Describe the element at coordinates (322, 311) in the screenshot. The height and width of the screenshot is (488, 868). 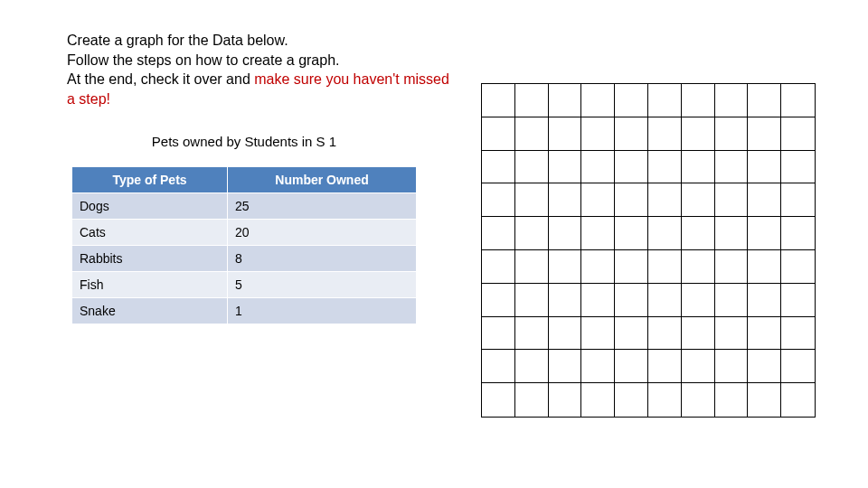
I see `cell-count: 1` at that location.